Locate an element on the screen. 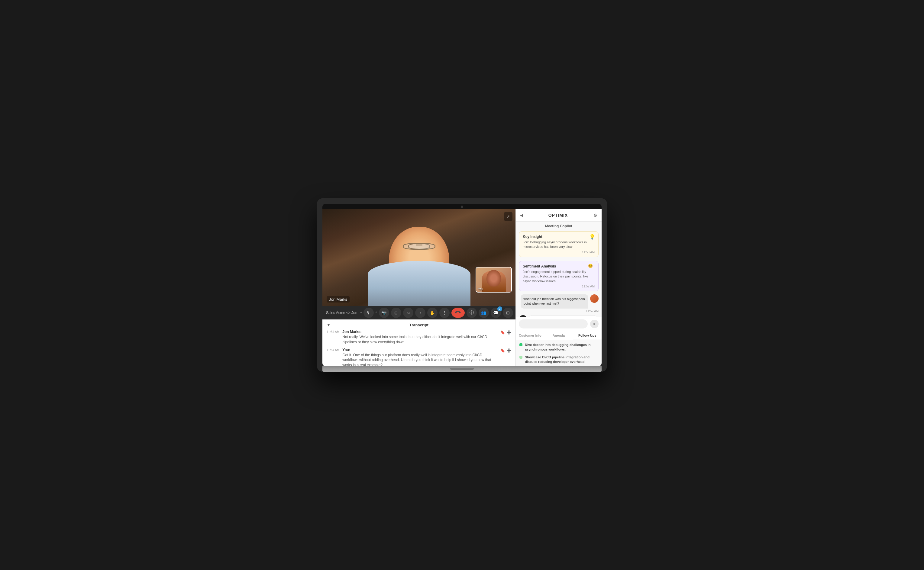 The image size is (924, 570). transcript-entry: 11:54 AM You: Got it. One of the things … is located at coordinates (419, 357).